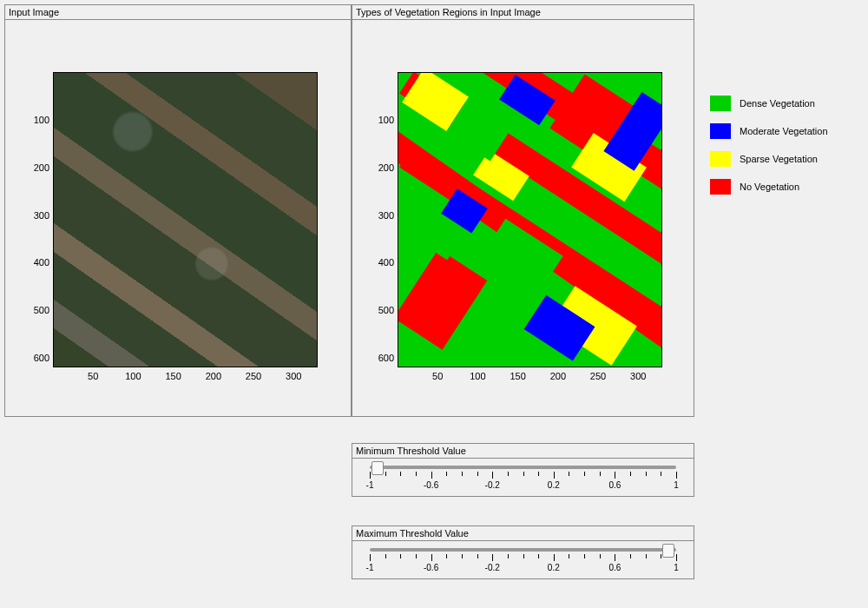 The height and width of the screenshot is (608, 868). I want to click on legend-swatch-sparse, so click(720, 159).